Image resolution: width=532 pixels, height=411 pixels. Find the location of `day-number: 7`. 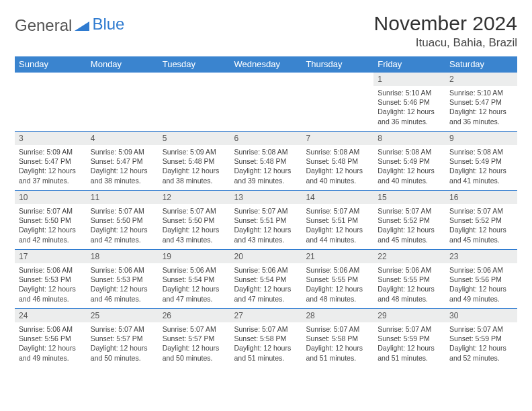

day-number: 7 is located at coordinates (337, 138).